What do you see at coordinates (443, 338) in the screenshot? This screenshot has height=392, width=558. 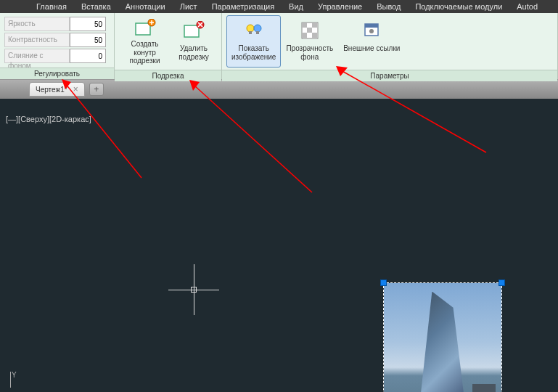 I see `image-content` at bounding box center [443, 338].